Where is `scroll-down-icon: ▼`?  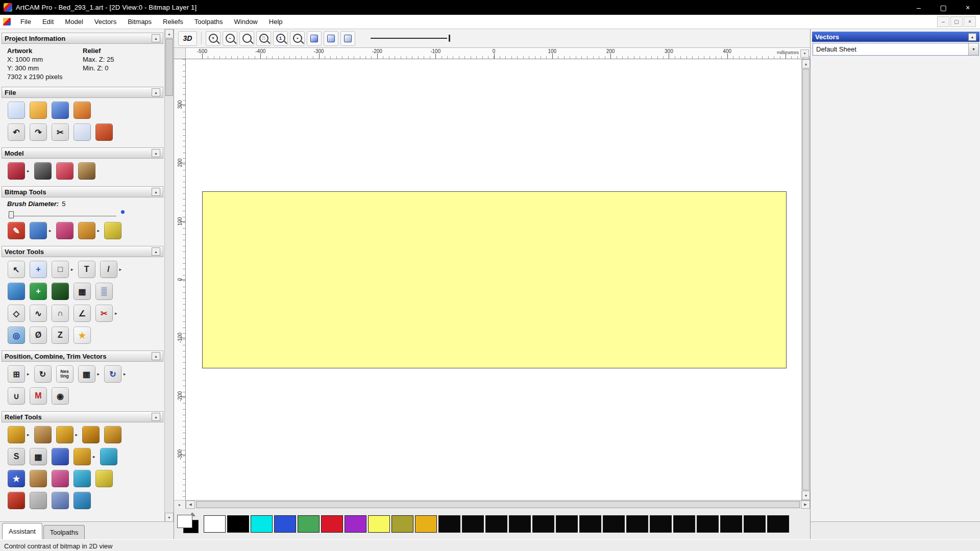 scroll-down-icon: ▼ is located at coordinates (806, 495).